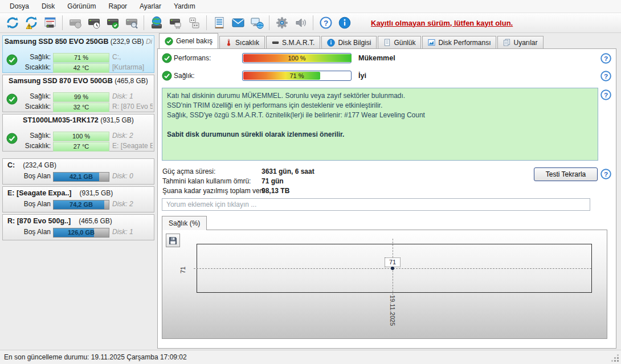  I want to click on partition-title: R: [870 Evo 500g..](465,6 GB), so click(80, 221).